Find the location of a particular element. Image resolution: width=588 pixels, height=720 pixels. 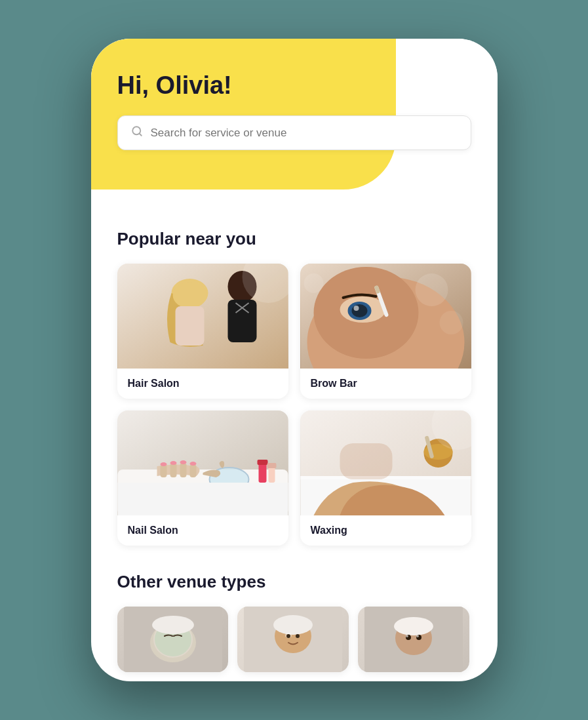

other-card-beauty is located at coordinates (414, 639).